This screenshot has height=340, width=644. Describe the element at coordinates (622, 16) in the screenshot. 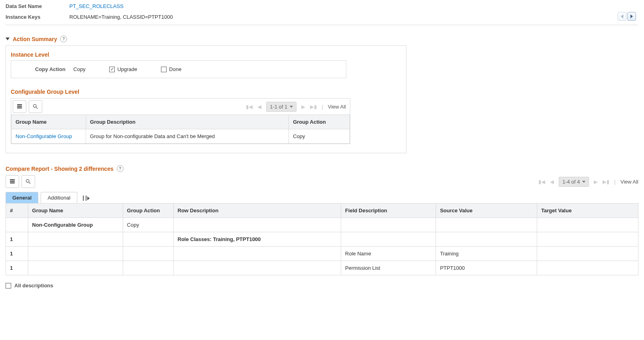

I see `chevron-left-icon` at that location.